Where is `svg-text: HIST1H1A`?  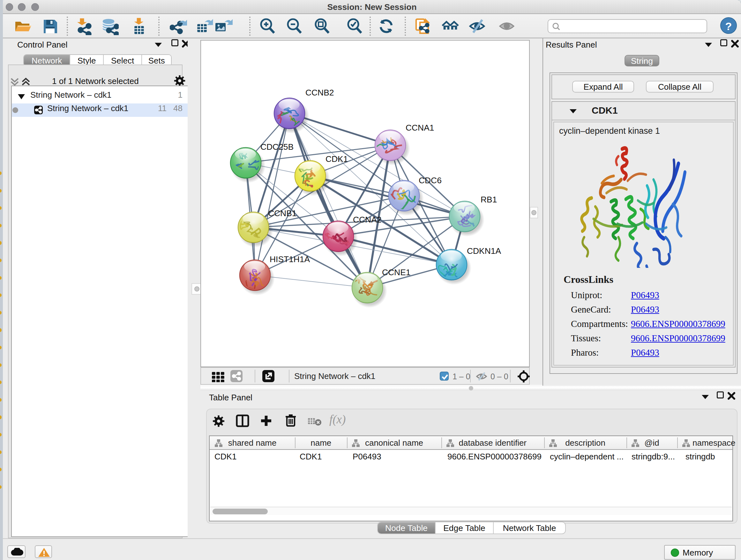 svg-text: HIST1H1A is located at coordinates (290, 259).